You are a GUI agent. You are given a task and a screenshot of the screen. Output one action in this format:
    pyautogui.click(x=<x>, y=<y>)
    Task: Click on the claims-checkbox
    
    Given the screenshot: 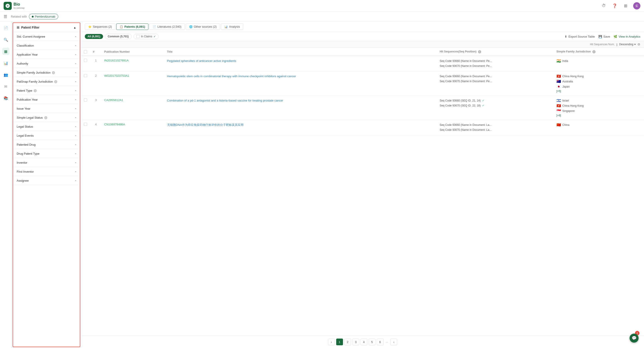 What is the action you would take?
    pyautogui.click(x=138, y=36)
    